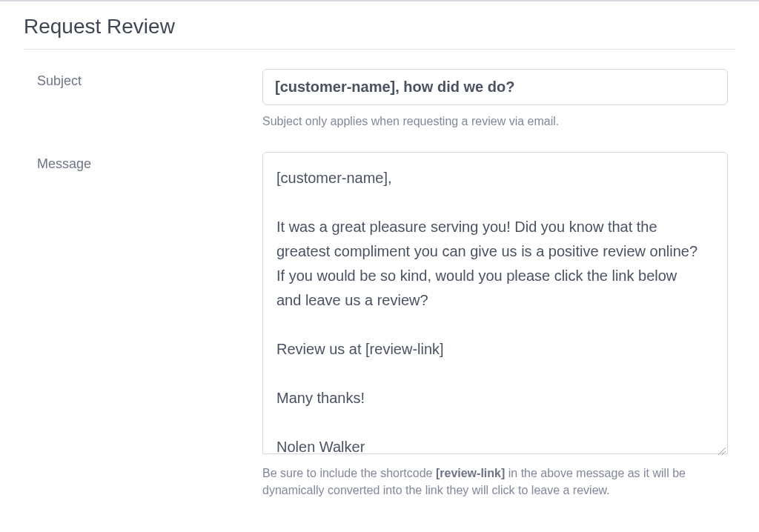  Describe the element at coordinates (470, 473) in the screenshot. I see `message-help-shortcode: [review-link]` at that location.